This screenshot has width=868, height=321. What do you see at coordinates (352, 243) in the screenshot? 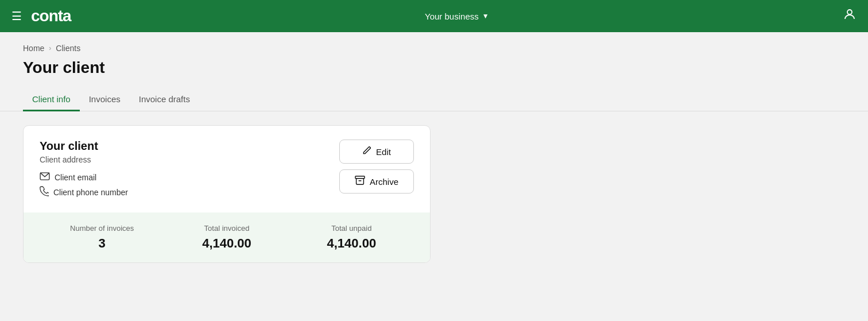
I see `total-unpaid-value: 4,140.00` at bounding box center [352, 243].